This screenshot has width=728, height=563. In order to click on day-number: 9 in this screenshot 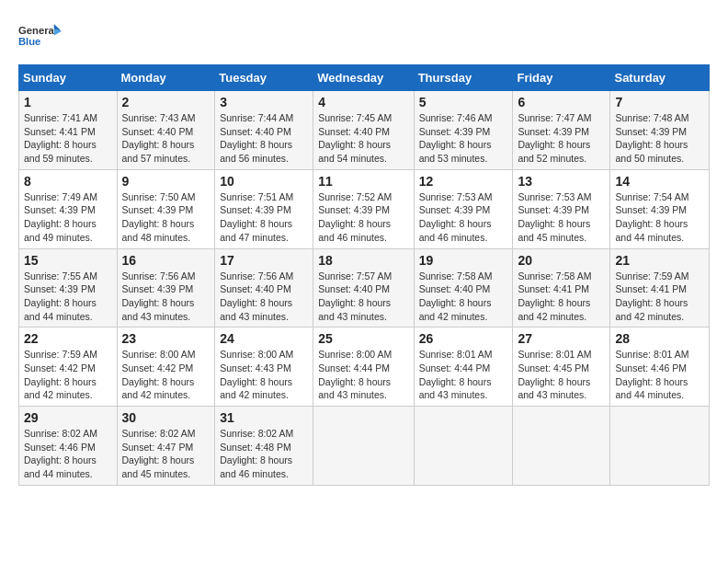, I will do `click(166, 181)`.